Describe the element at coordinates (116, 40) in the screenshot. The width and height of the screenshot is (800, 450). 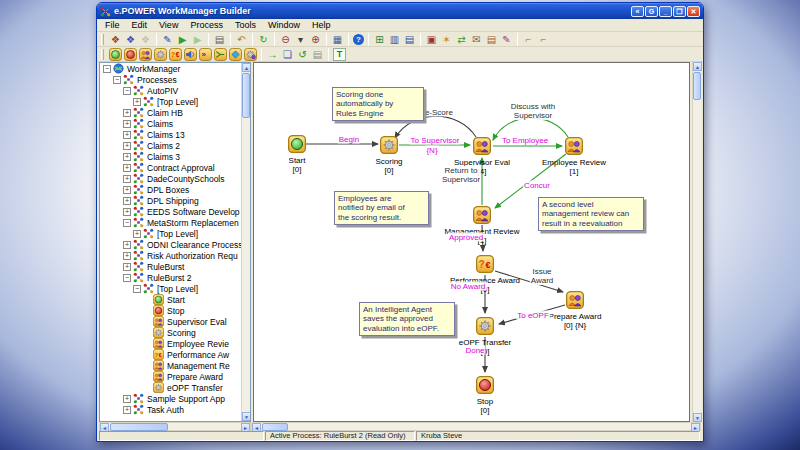
I see `link-nodes-icon: ❖` at that location.